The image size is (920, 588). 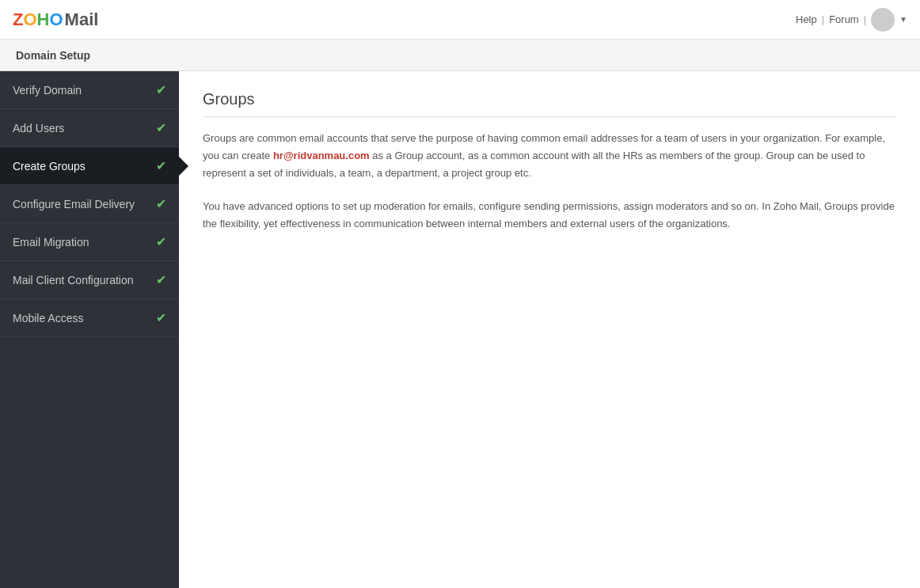 I want to click on sep2: |, so click(x=865, y=19).